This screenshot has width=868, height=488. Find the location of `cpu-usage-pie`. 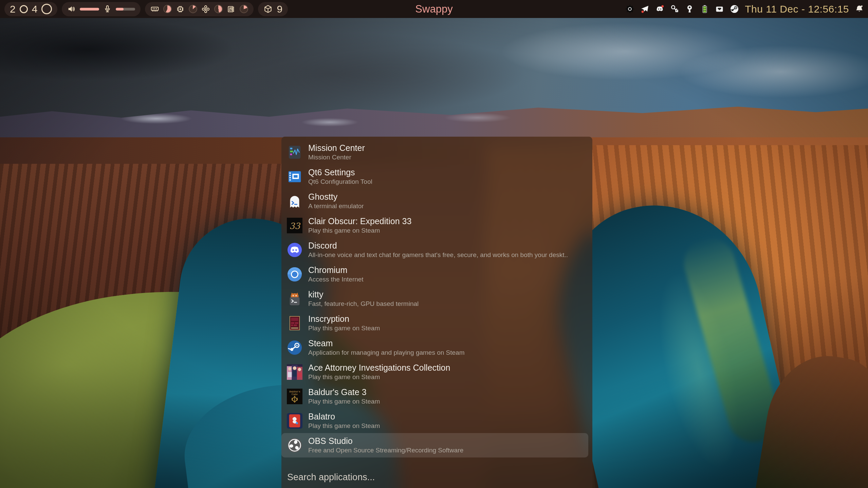

cpu-usage-pie is located at coordinates (193, 9).